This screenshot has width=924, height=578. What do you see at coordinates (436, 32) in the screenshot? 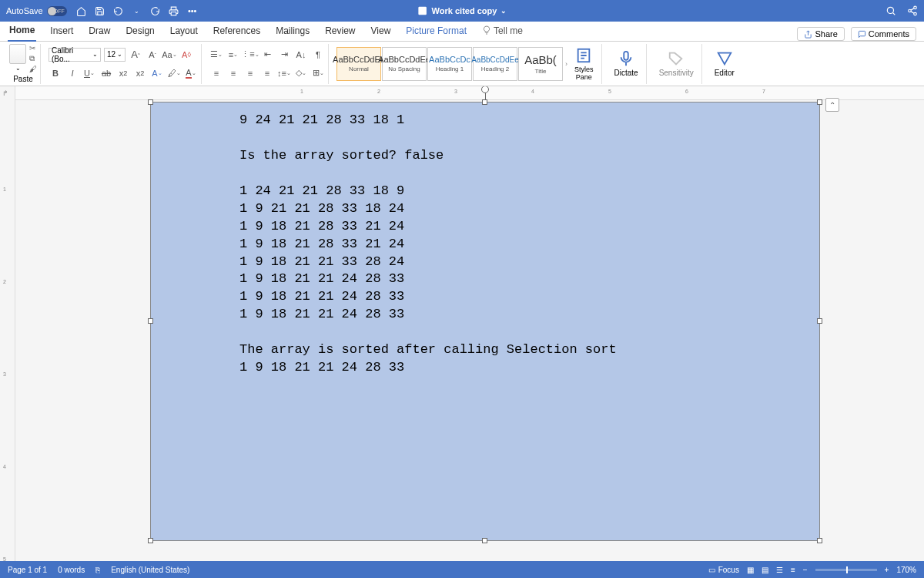
I see `tab-picture-format: Picture Format` at bounding box center [436, 32].